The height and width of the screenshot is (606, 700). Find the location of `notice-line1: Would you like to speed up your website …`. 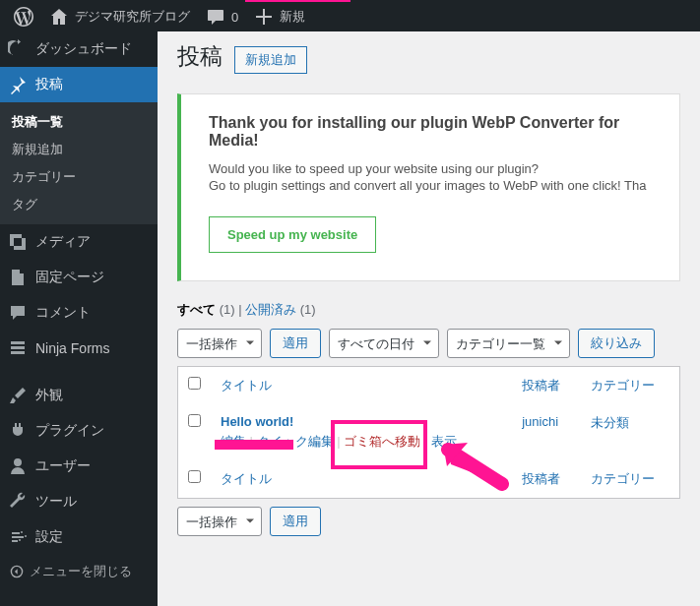

notice-line1: Would you like to speed up your website … is located at coordinates (430, 169).